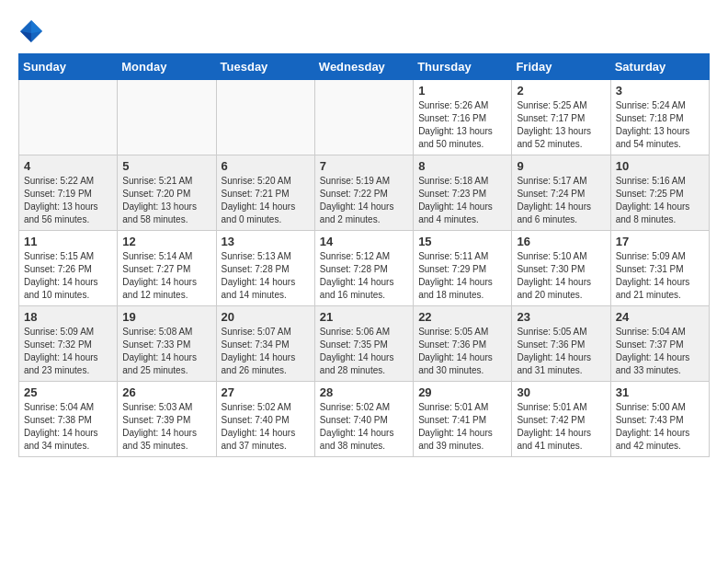 Image resolution: width=728 pixels, height=563 pixels. I want to click on calendar-cell: 9Sunrise: 5:17 AM Sunset: 7:24 PM Daylig…, so click(561, 193).